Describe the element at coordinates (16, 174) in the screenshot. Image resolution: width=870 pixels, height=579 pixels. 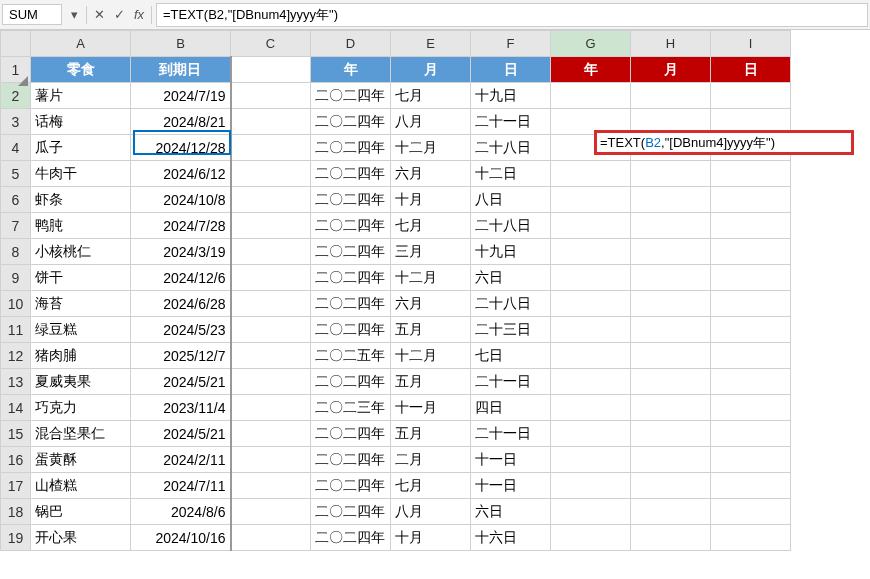
I see `row-header: 5` at that location.